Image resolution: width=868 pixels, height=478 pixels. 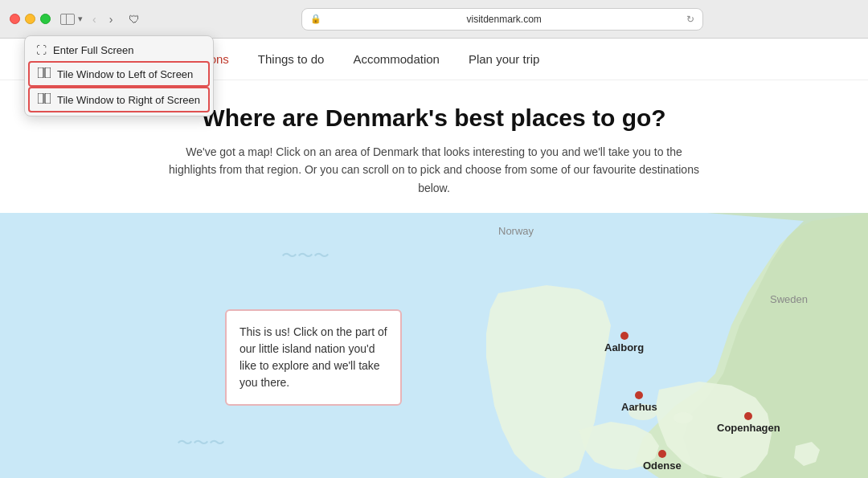 What do you see at coordinates (119, 100) in the screenshot?
I see `menu-item-tile-right: Tile Window to Right of Screen` at bounding box center [119, 100].